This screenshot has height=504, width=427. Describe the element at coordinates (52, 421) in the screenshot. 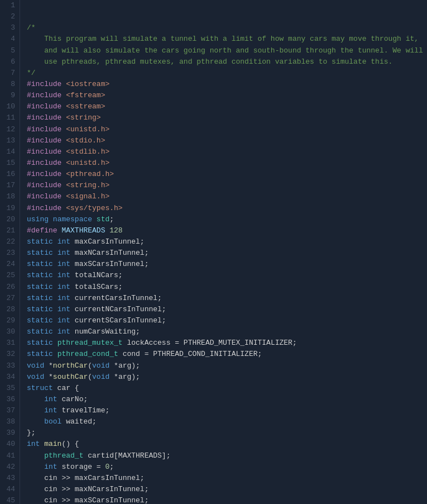

I see `code-token: bool` at that location.